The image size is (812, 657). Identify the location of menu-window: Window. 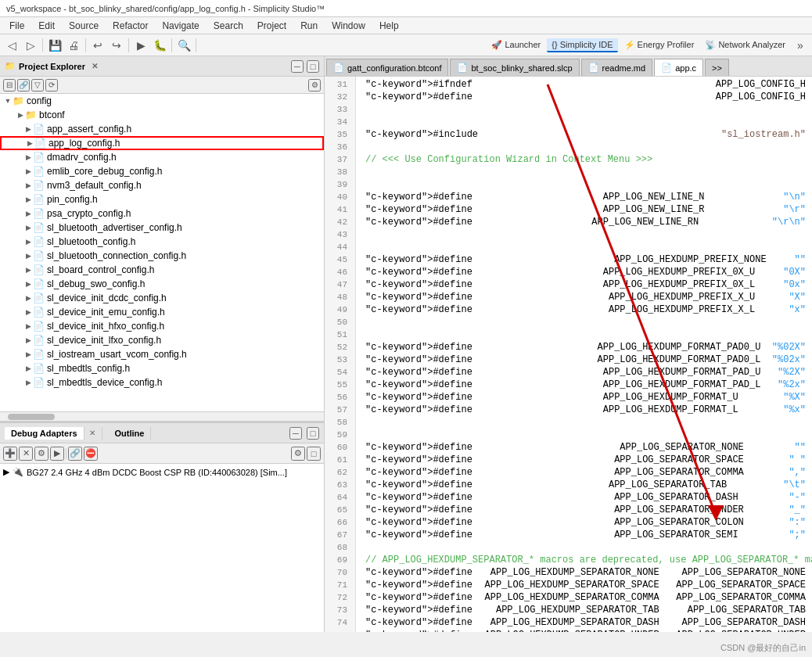
(349, 26).